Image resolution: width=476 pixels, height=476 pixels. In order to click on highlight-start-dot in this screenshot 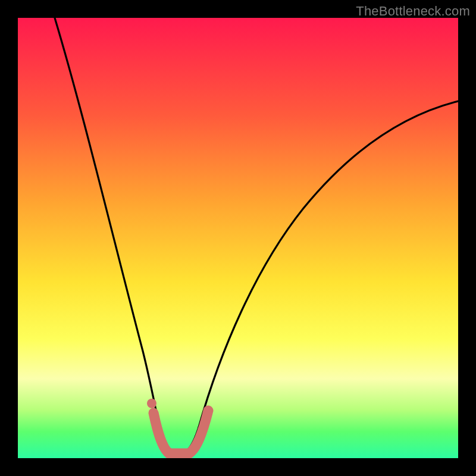, I will do `click(152, 403)`.